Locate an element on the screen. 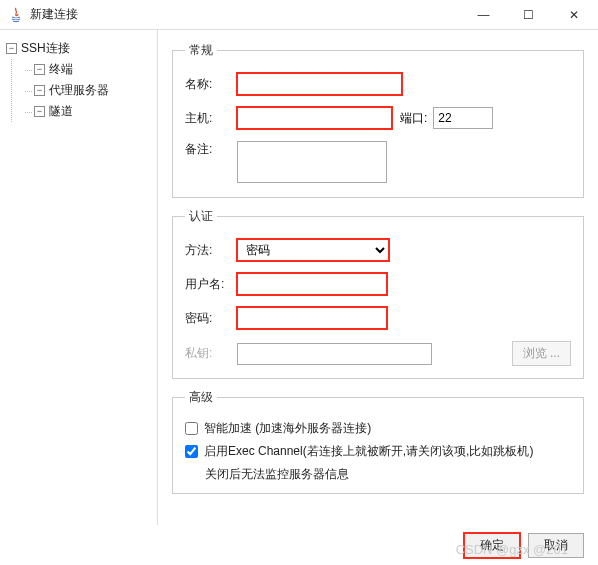 The width and height of the screenshot is (598, 565). private-key-input is located at coordinates (334, 354).